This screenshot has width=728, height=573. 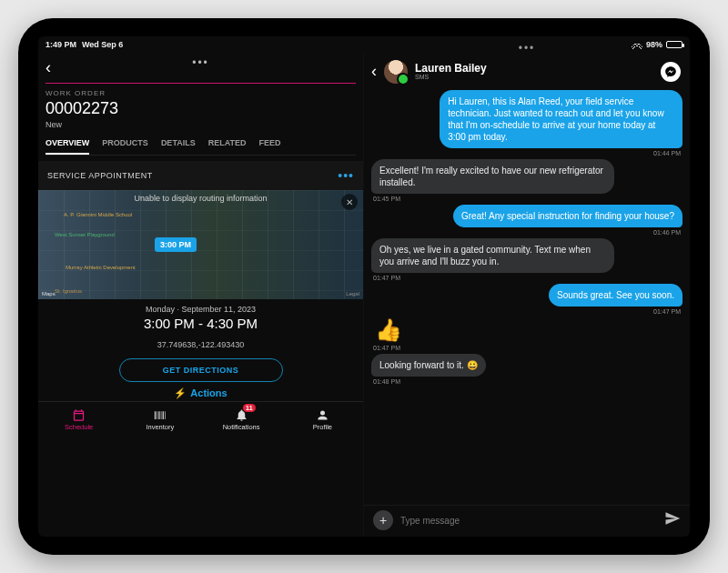 I want to click on nav-inventory: Inventory, so click(x=160, y=420).